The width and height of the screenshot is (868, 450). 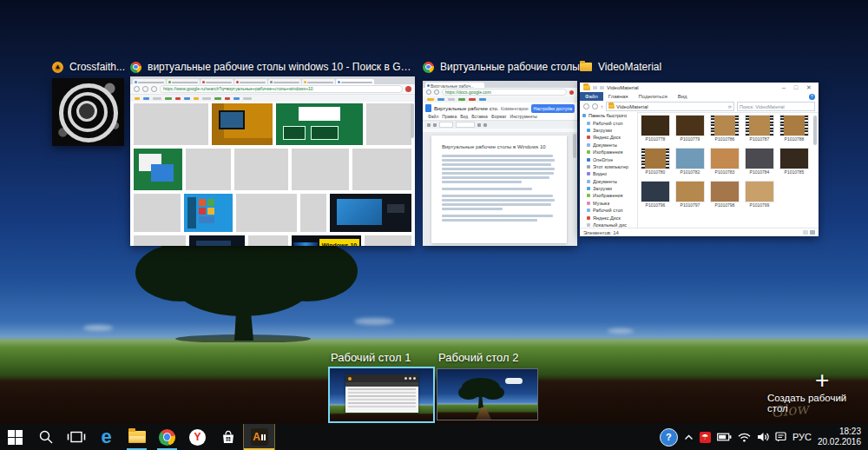 What do you see at coordinates (259, 437) in the screenshot?
I see `aimp-button: A` at bounding box center [259, 437].